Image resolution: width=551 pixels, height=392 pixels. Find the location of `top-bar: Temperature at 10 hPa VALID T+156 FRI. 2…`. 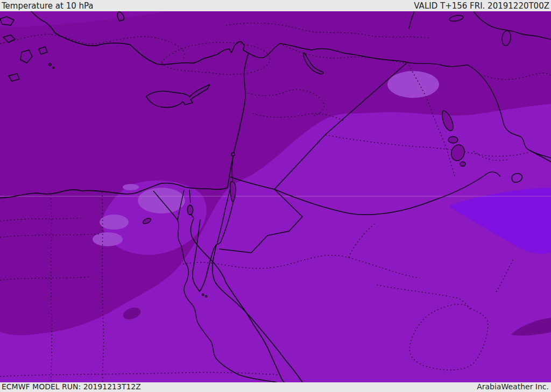

top-bar: Temperature at 10 hPa VALID T+156 FRI. 2… is located at coordinates (276, 5).